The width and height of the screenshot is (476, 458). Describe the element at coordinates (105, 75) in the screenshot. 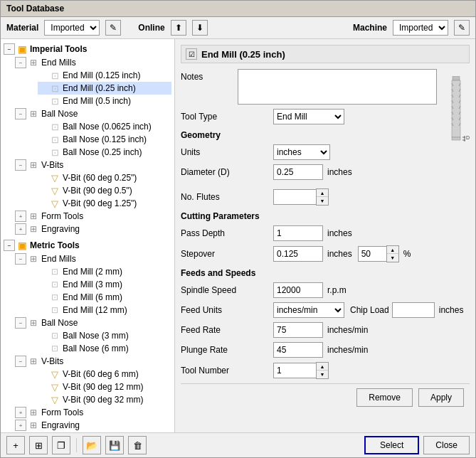

I see `list-item: ⊡ End Mill (0.125 inch)` at that location.